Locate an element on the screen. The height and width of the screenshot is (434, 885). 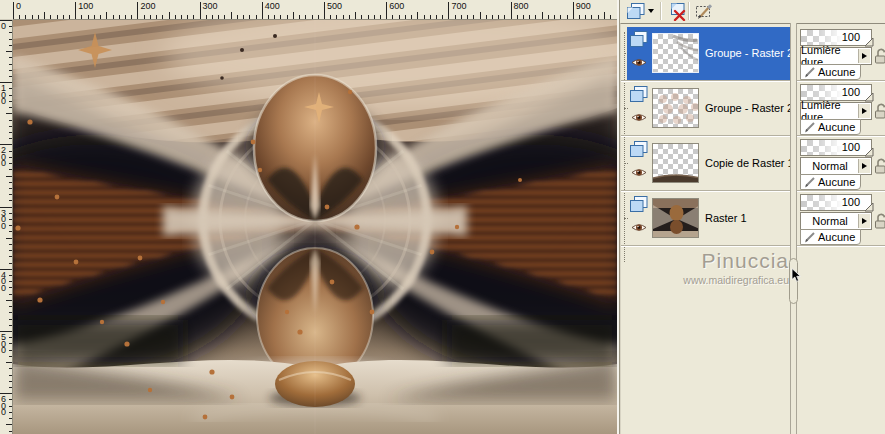
ruler-label: 900 is located at coordinates (584, 6).